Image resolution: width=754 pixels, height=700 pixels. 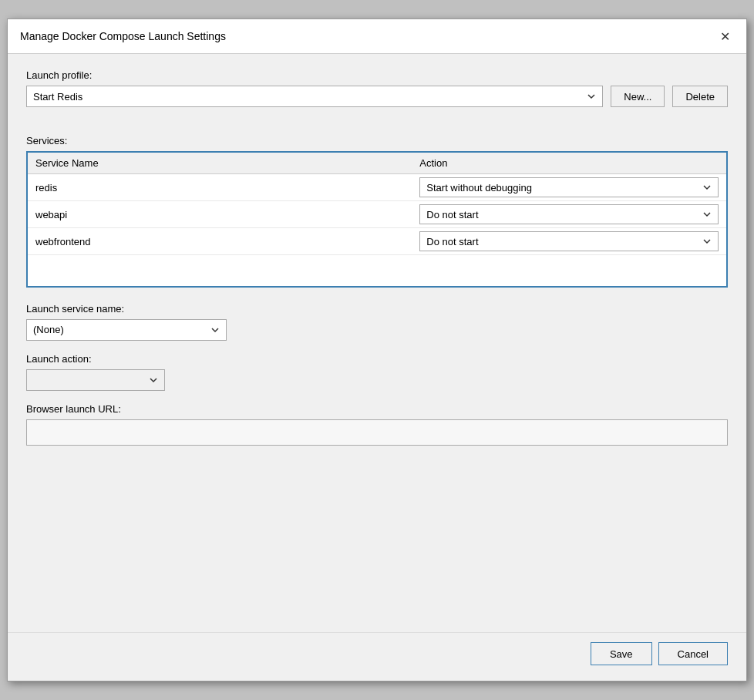 What do you see at coordinates (377, 96) in the screenshot?
I see `profile-row: Start Redis New... Delete` at bounding box center [377, 96].